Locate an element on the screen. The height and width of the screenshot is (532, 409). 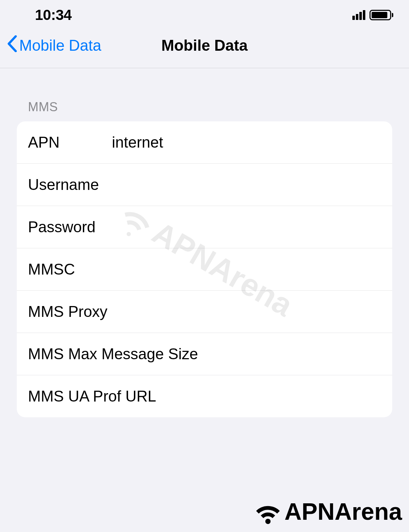
mms-section-header: MMS is located at coordinates (210, 107).